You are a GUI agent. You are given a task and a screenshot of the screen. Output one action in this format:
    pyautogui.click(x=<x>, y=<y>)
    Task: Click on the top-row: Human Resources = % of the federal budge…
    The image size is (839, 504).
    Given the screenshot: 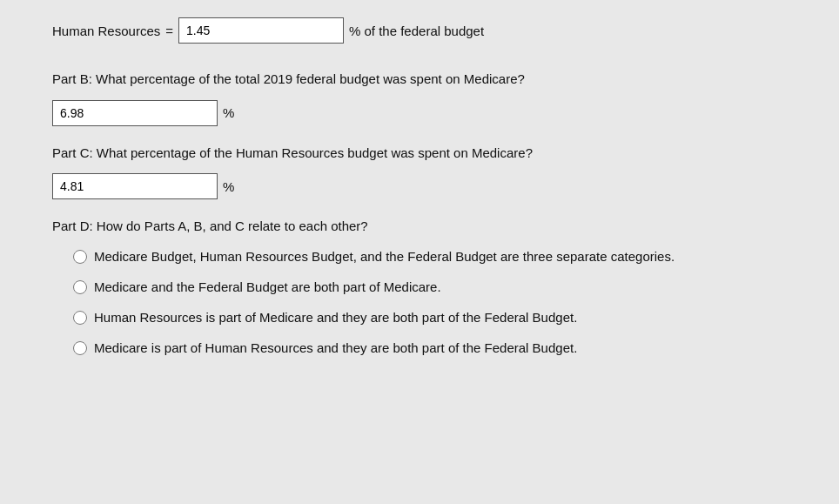 What is the action you would take?
    pyautogui.click(x=420, y=30)
    